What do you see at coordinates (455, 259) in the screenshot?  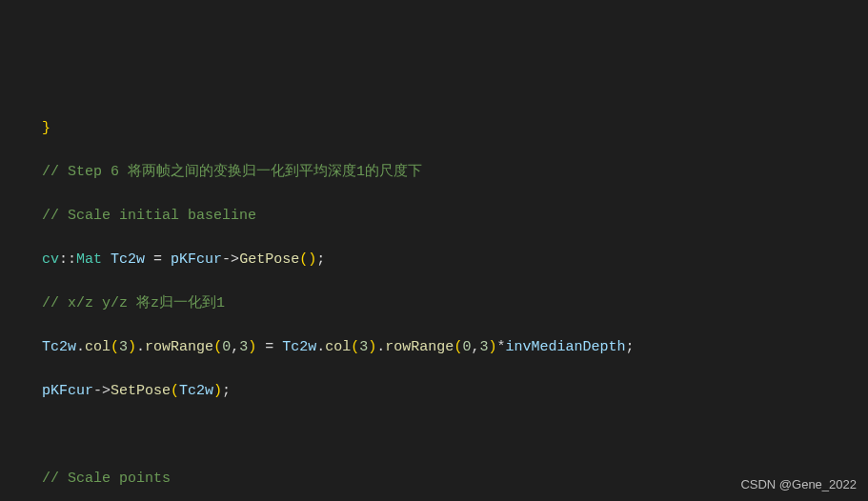 I see `code-line: cv::Mat Tc2w = pKFcur->GetPose();` at bounding box center [455, 259].